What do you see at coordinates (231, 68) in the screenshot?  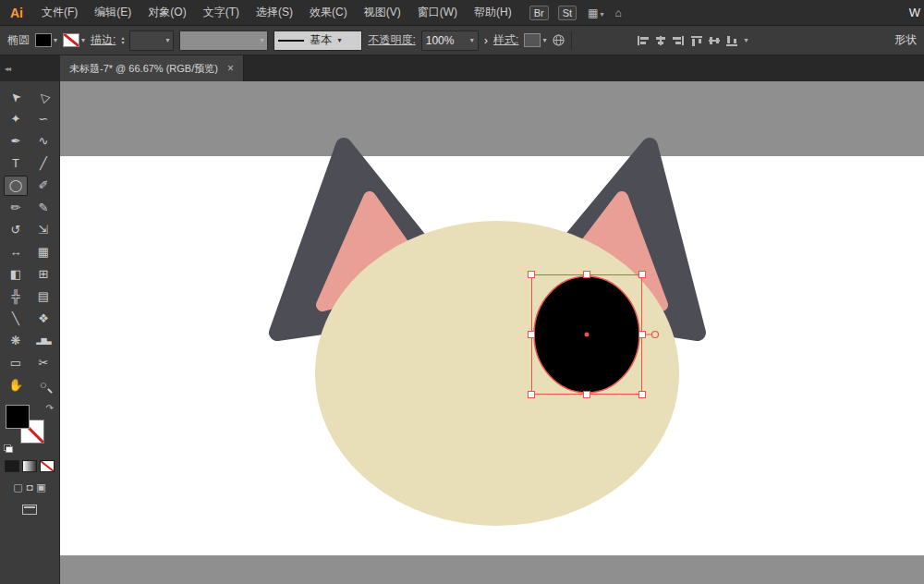 I see `tab-close-icon: ×` at bounding box center [231, 68].